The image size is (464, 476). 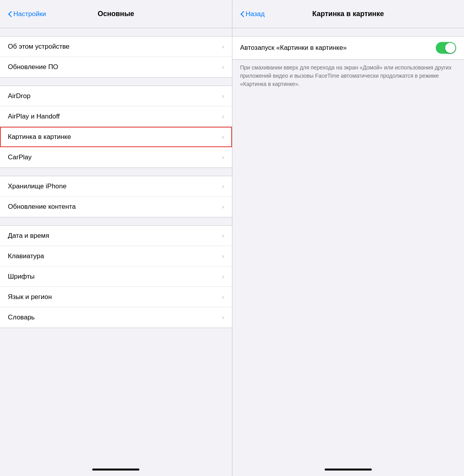 I want to click on left-home-indicator, so click(x=116, y=469).